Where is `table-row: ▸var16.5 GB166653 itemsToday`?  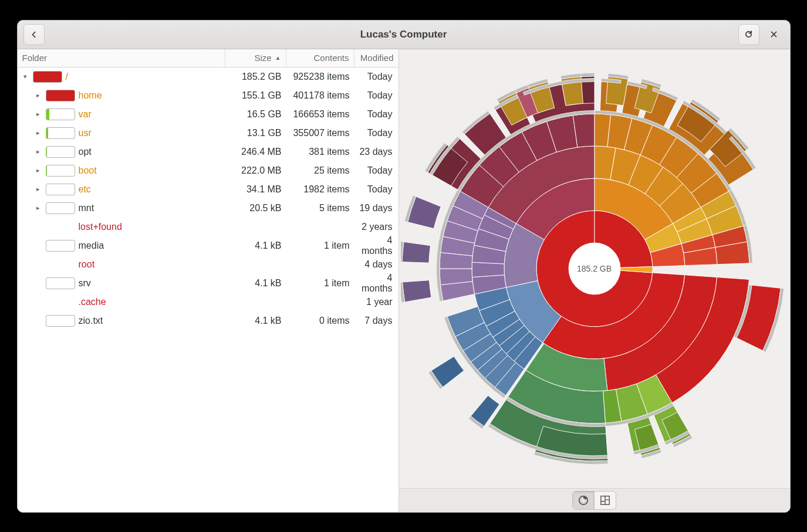 table-row: ▸var16.5 GB166653 itemsToday is located at coordinates (208, 114).